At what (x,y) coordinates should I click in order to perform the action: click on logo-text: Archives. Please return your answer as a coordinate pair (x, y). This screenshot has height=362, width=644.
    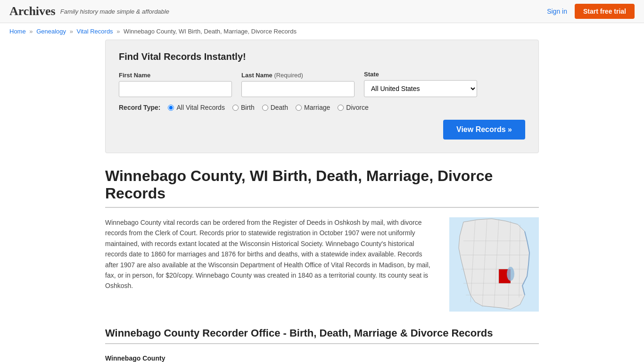
    Looking at the image, I should click on (33, 11).